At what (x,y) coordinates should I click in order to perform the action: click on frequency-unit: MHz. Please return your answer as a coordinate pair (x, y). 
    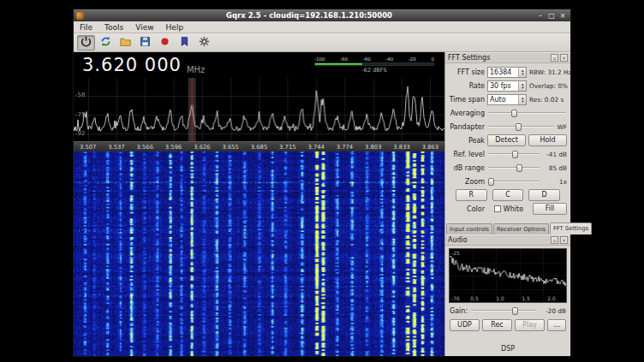
    Looking at the image, I should click on (195, 72).